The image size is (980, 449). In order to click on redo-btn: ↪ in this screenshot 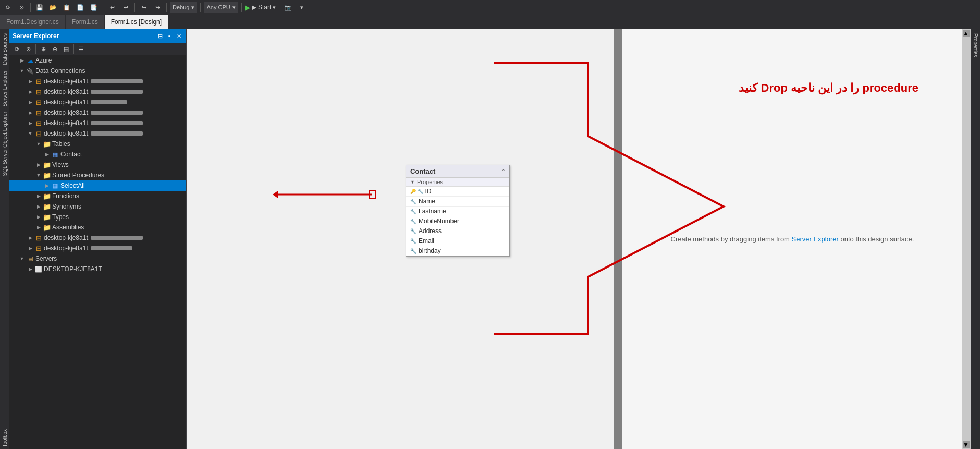, I will do `click(144, 7)`.